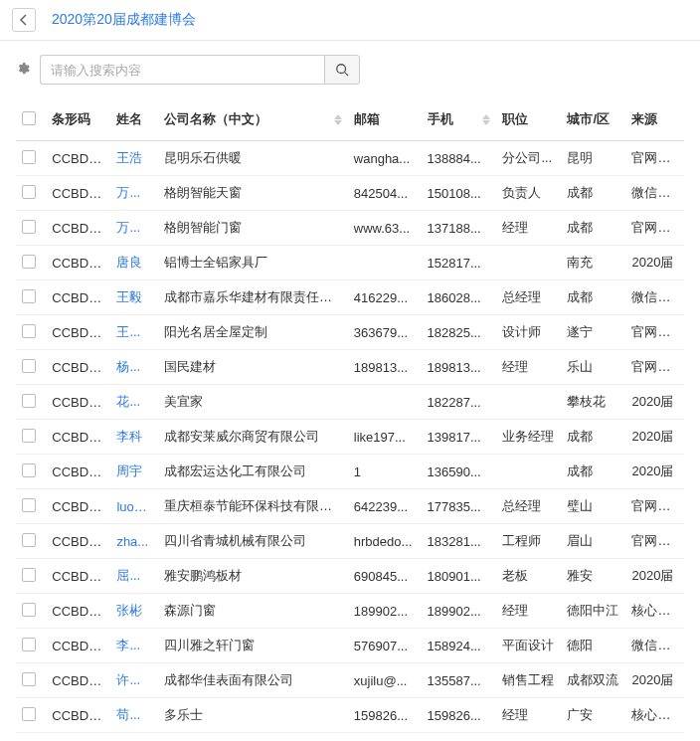 This screenshot has width=700, height=741. Describe the element at coordinates (593, 541) in the screenshot. I see `cell-city: 眉山` at that location.